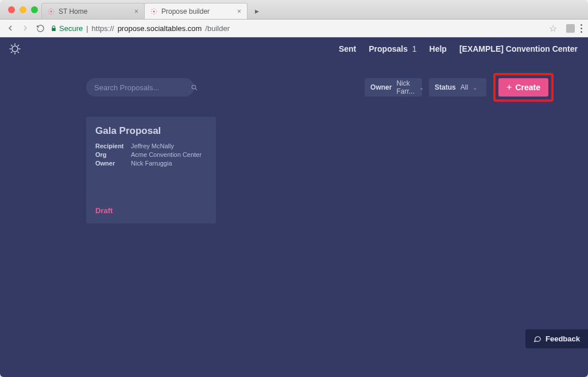 This screenshot has height=377, width=588. What do you see at coordinates (34, 10) in the screenshot?
I see `maximize-window-button` at bounding box center [34, 10].